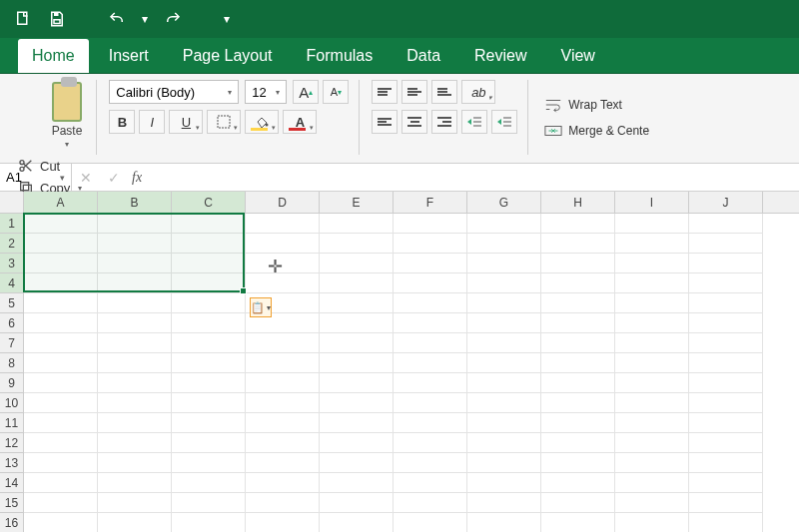 The width and height of the screenshot is (799, 532). Describe the element at coordinates (174, 92) in the screenshot. I see `font-name-select: Calibri (Body) ▾` at that location.